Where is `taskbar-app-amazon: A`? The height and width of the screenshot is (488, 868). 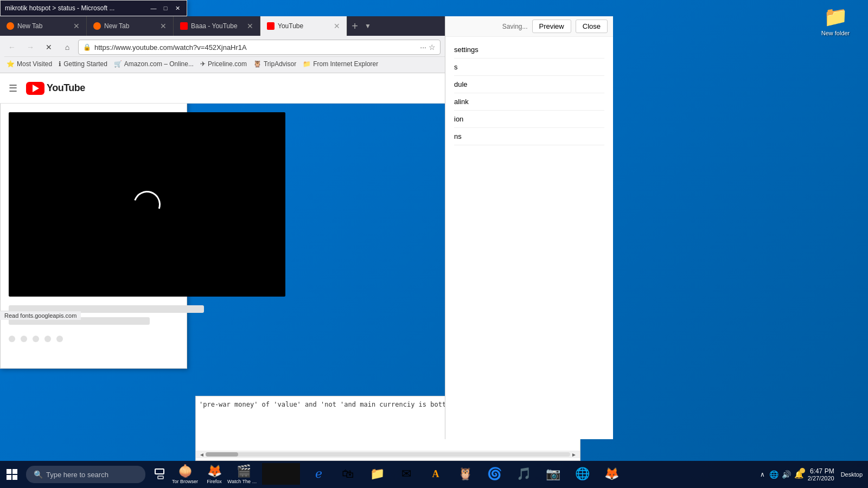
taskbar-app-amazon: A is located at coordinates (436, 474).